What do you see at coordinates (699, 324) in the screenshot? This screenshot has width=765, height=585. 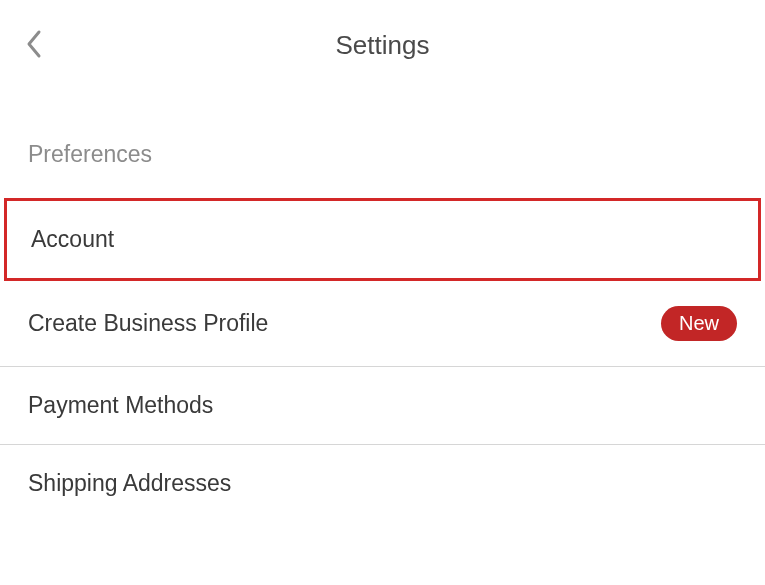 I see `new-badge: New` at bounding box center [699, 324].